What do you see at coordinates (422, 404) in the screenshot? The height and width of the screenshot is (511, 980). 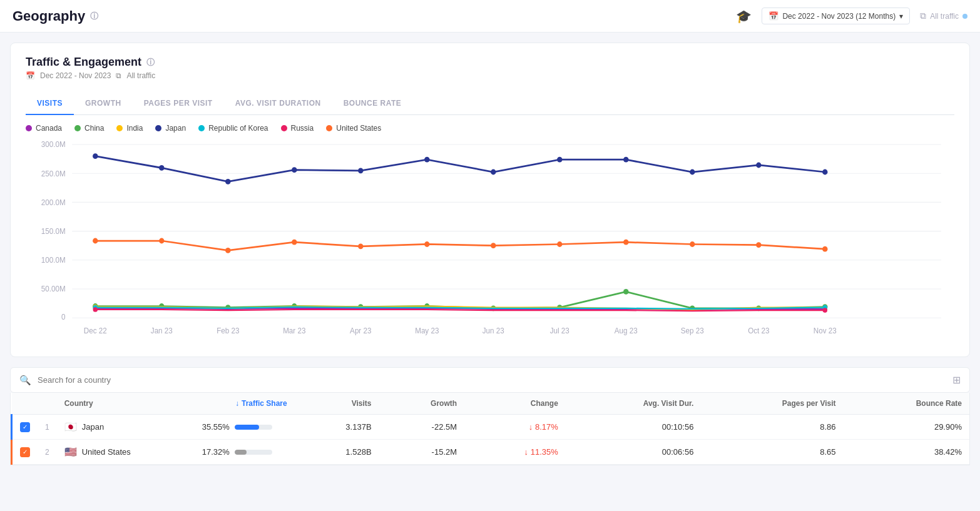 I see `th-growth: Growth` at bounding box center [422, 404].